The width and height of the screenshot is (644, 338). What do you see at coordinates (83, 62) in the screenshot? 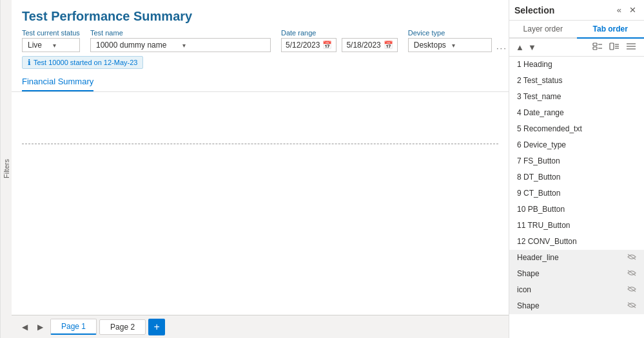
I see `info-badge: ℹ Test 10000 started on 12-May-23` at bounding box center [83, 62].